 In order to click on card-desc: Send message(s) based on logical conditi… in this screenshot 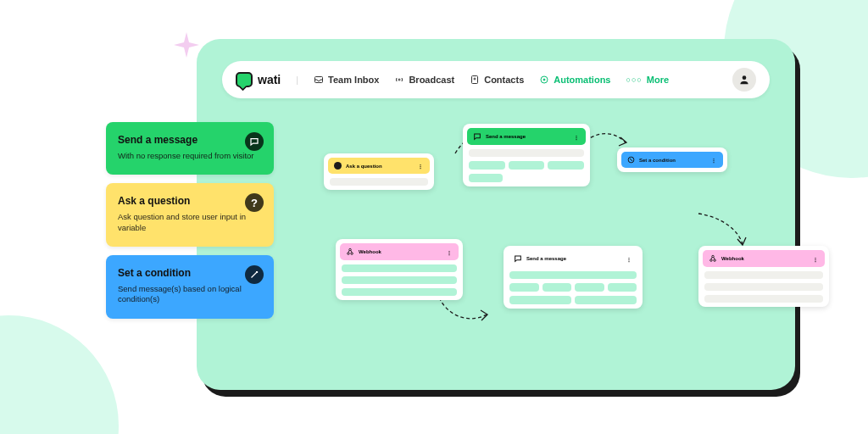, I will do `click(190, 295)`.